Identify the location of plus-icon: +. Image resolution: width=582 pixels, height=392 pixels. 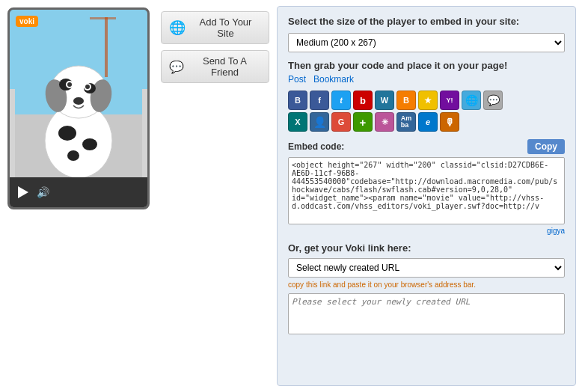
(363, 122).